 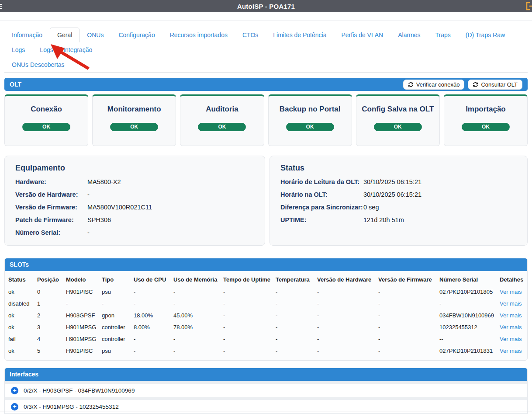 I want to click on info-label: Diferença para Sincronizar:, so click(x=322, y=207).